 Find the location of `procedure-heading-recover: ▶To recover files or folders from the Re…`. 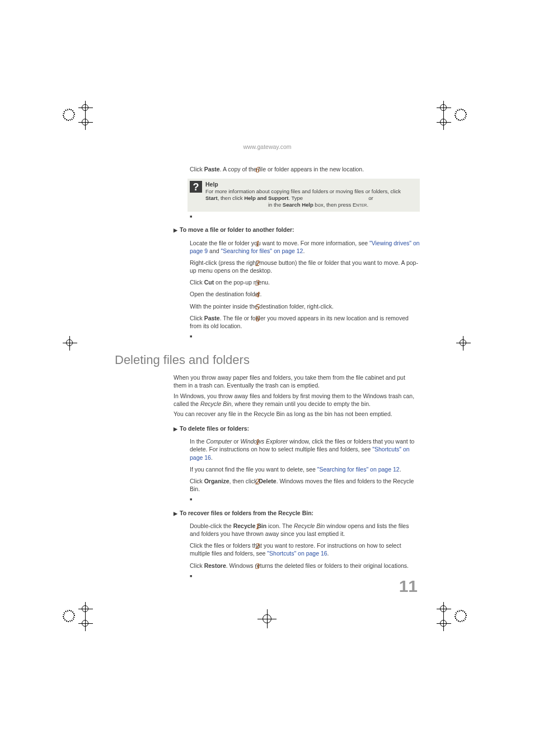

procedure-heading-recover: ▶To recover files or folders from the Re… is located at coordinates (297, 513).